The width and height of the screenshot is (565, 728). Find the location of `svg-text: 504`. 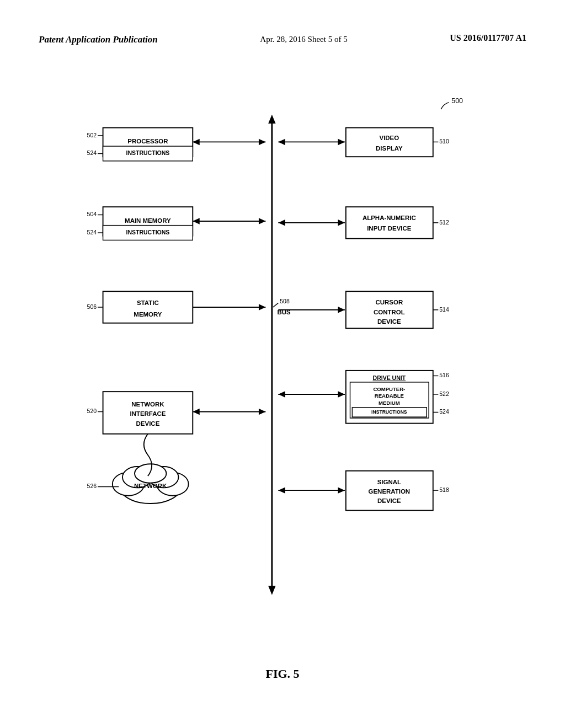

svg-text: 504 is located at coordinates (92, 214).